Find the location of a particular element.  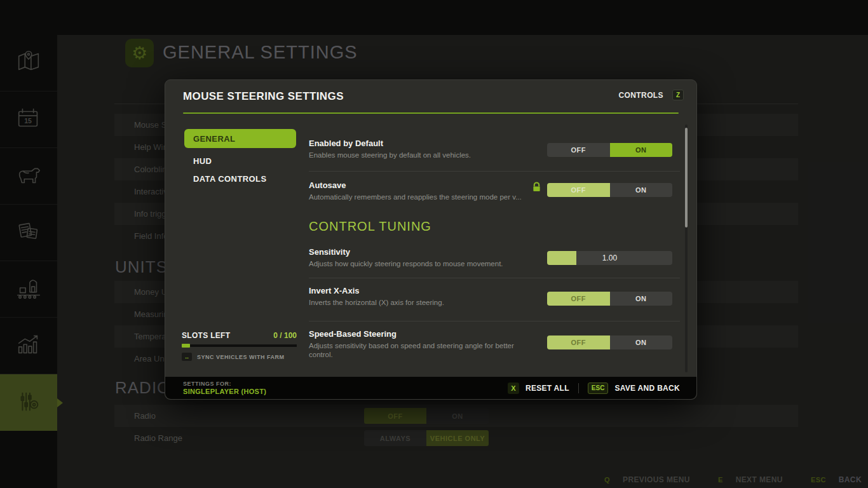

autosave-on-option: ON is located at coordinates (642, 190).